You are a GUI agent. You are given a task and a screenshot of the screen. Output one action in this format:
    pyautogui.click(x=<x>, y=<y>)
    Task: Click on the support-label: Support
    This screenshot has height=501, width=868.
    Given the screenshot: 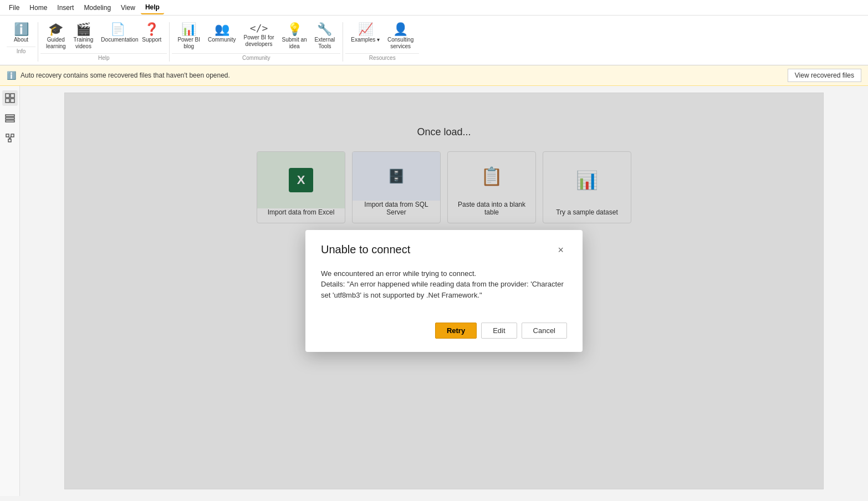 What is the action you would take?
    pyautogui.click(x=152, y=40)
    